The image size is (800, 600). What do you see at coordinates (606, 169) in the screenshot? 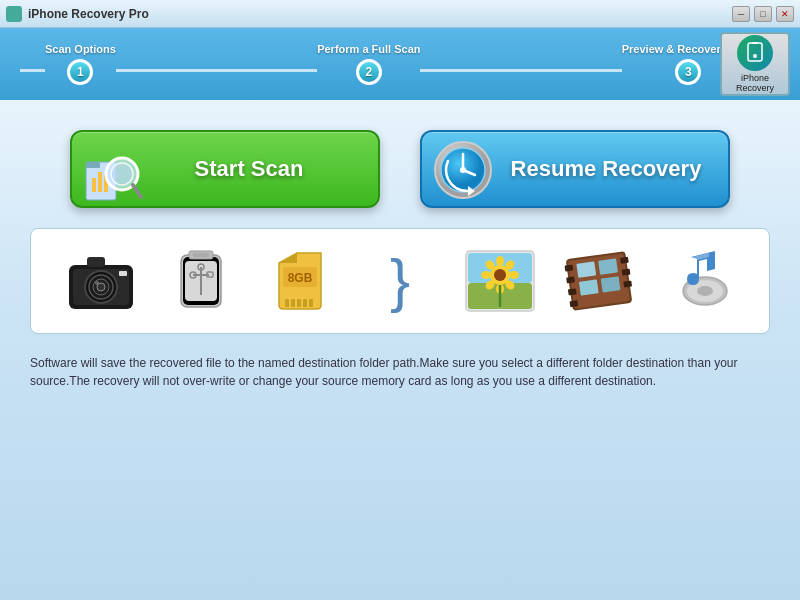
I see `resume-recovery-label: Resume Recovery` at bounding box center [606, 169].